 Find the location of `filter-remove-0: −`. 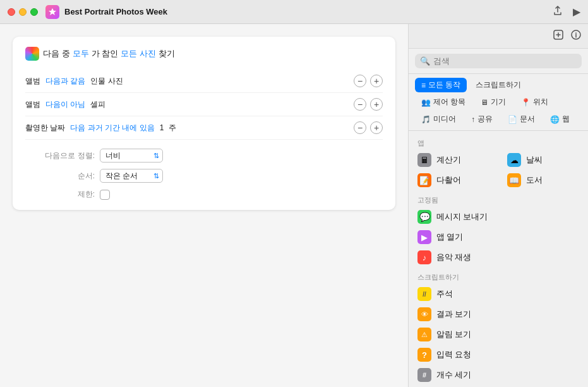

filter-remove-0: − is located at coordinates (360, 81).